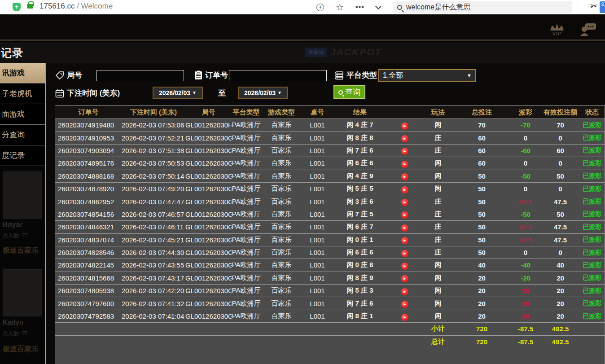  Describe the element at coordinates (469, 75) in the screenshot. I see `select-arrow-icon: ▼` at that location.